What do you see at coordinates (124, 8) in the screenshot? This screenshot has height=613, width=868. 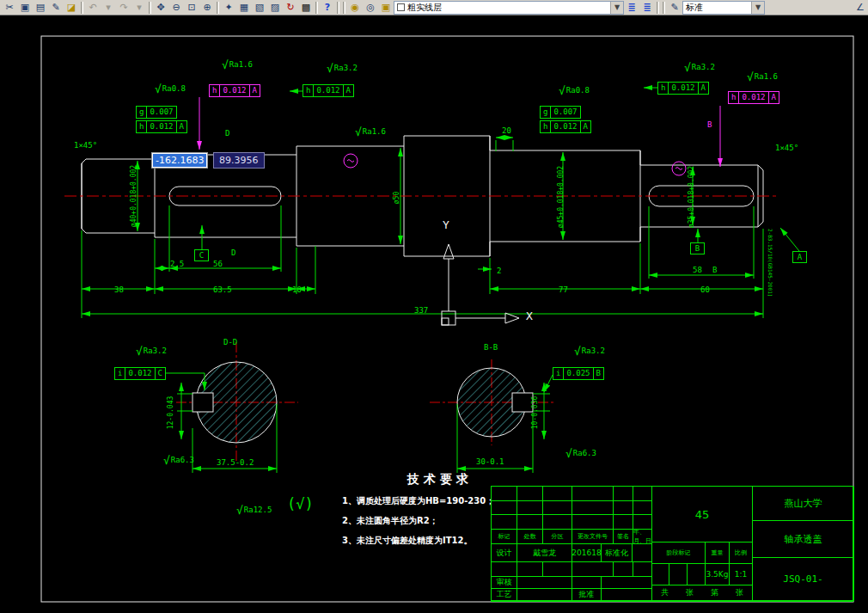 I see `redo-icon: ↷` at bounding box center [124, 8].